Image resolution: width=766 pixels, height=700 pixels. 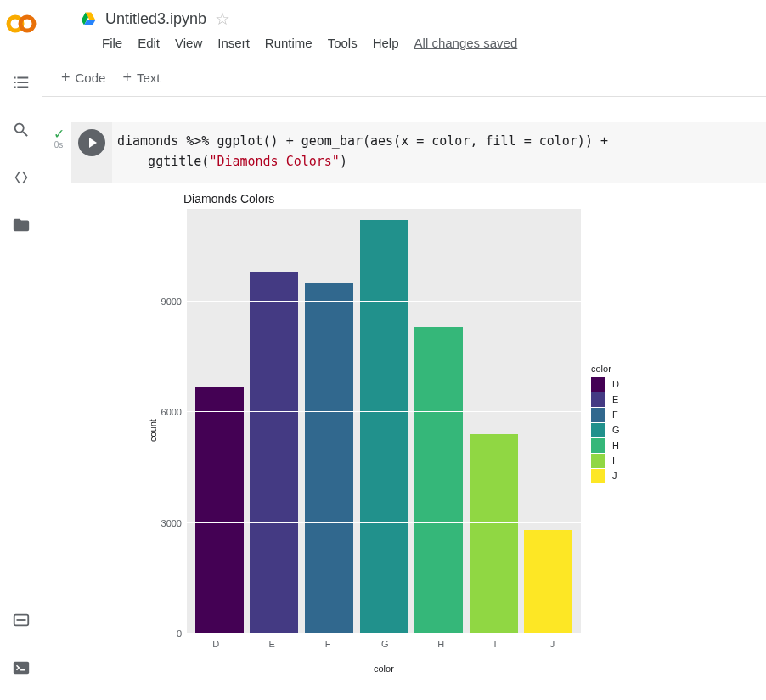 I want to click on cell-toolbar: +Code +Text, so click(x=404, y=78).